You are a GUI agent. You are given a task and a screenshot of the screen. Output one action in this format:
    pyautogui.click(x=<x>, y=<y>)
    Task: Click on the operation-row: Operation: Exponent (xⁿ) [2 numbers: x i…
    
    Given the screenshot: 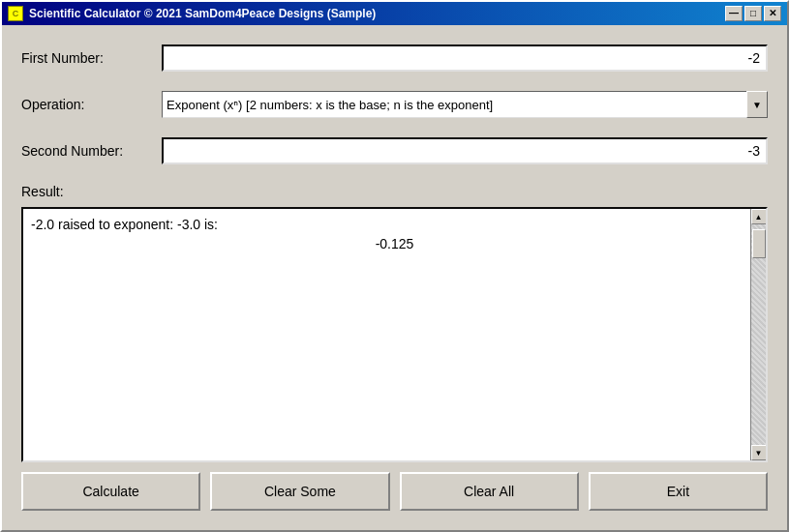 What is the action you would take?
    pyautogui.click(x=395, y=104)
    